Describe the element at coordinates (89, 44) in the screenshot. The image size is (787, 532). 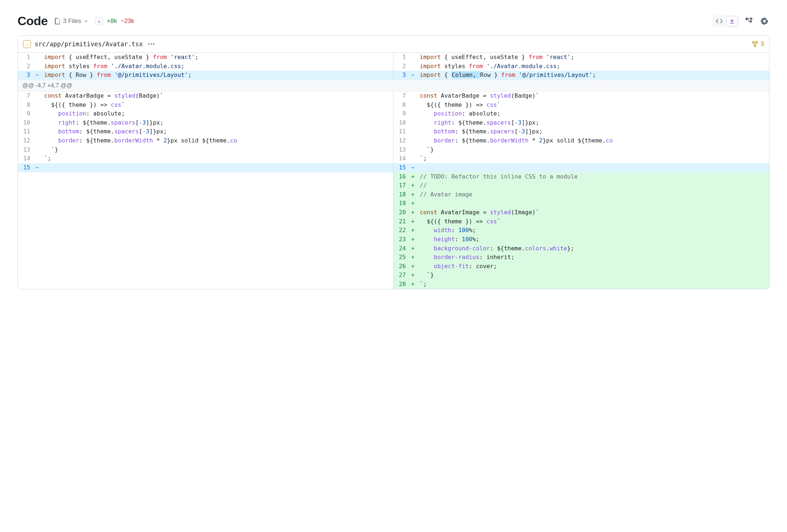
I see `file-path: src/app/primitives/Avatar.tsx` at that location.